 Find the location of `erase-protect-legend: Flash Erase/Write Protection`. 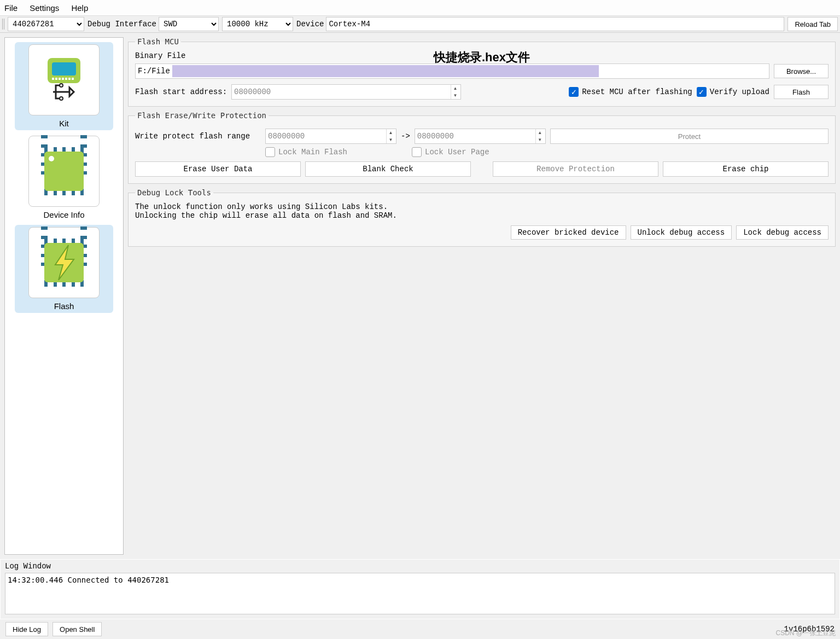

erase-protect-legend: Flash Erase/Write Protection is located at coordinates (202, 115).